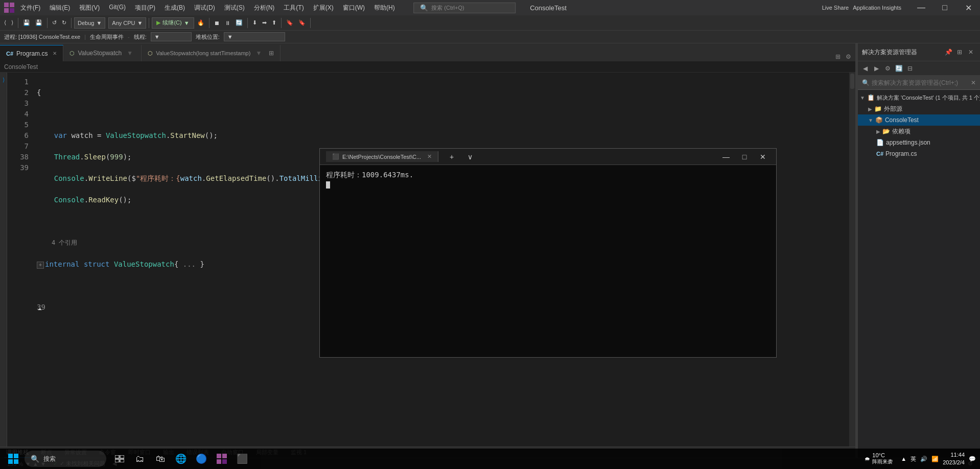  I want to click on se-back-btn: ◀, so click(865, 68).